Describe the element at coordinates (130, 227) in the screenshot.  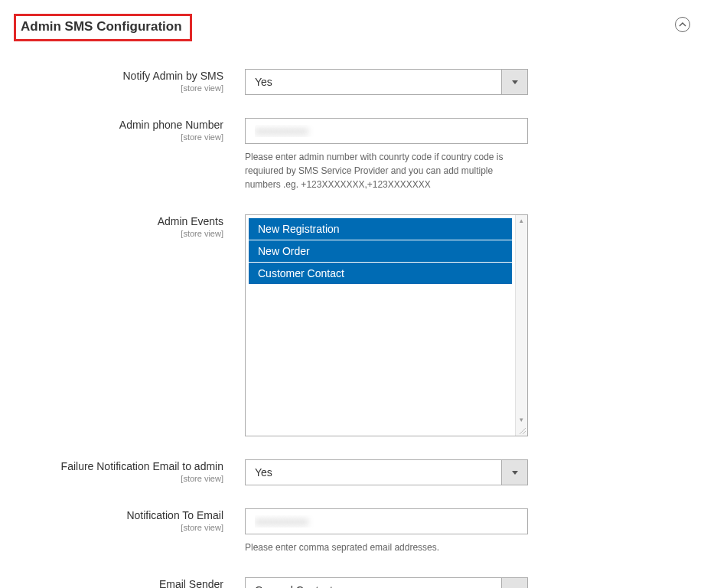
I see `label-col: Admin Events [store view]` at that location.